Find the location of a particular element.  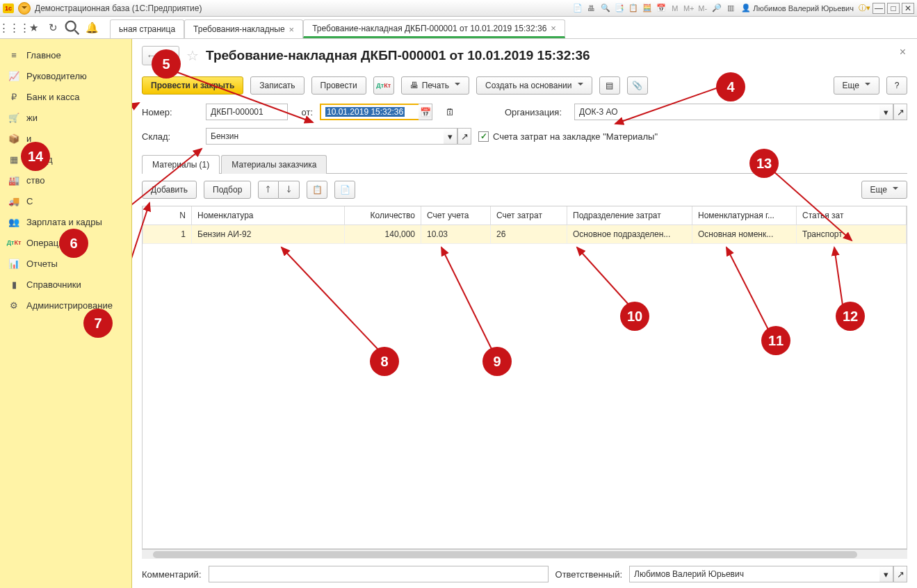

checkbox-icon: ✓ is located at coordinates (484, 136).